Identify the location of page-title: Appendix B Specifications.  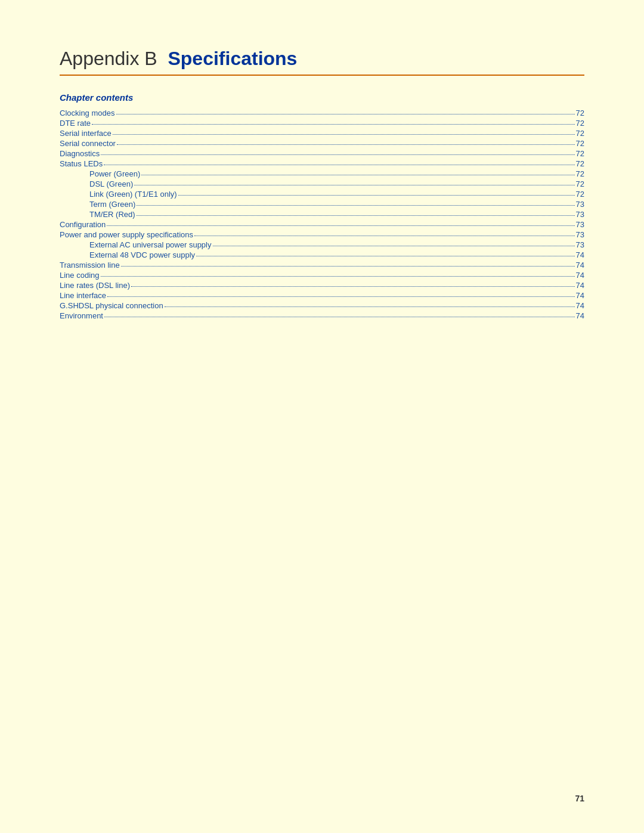
(322, 58).